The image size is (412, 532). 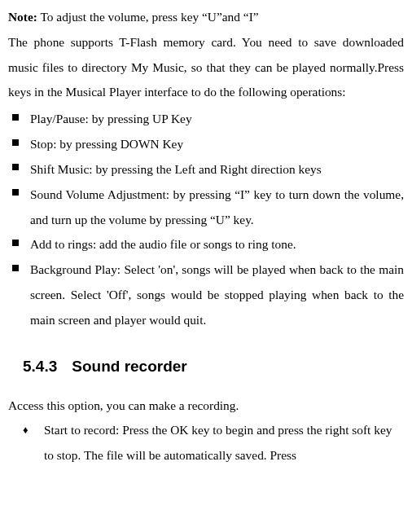 I want to click on list-item: Play/Pause: by pressing UP Key, so click(x=217, y=119).